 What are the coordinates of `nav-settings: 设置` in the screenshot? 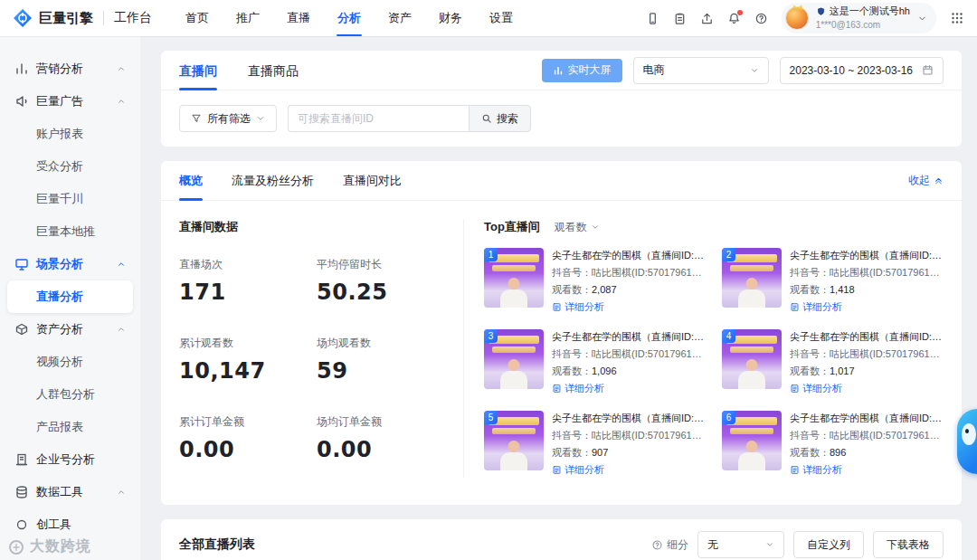 It's located at (501, 18).